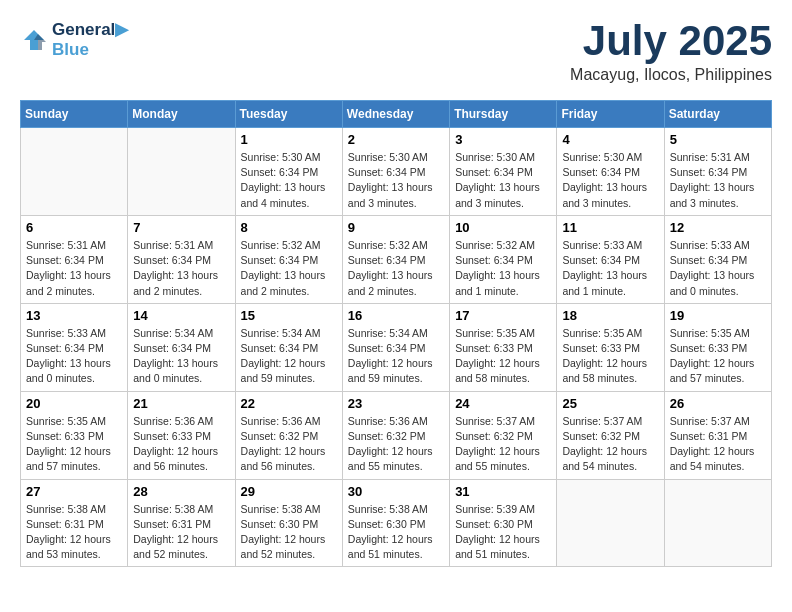 This screenshot has width=792, height=612. I want to click on day-number: 7, so click(181, 228).